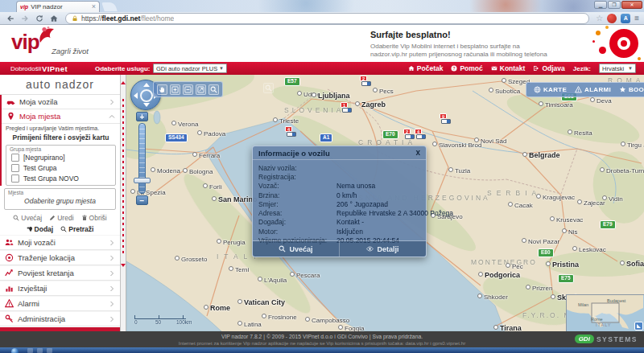  I want to click on map-button-bookmarks: BOOKMARKS, so click(631, 90).